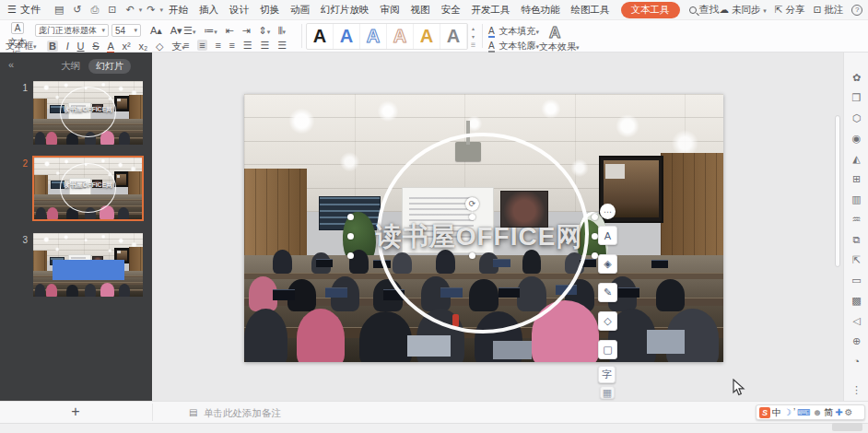 The height and width of the screenshot is (433, 868). What do you see at coordinates (452, 10) in the screenshot?
I see `tab-security: 安全` at bounding box center [452, 10].